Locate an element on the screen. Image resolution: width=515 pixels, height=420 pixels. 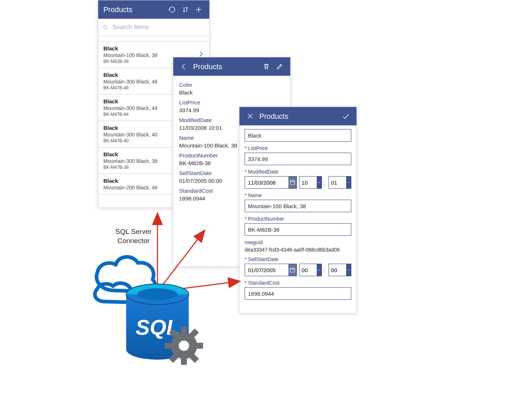
search-input is located at coordinates (157, 27).